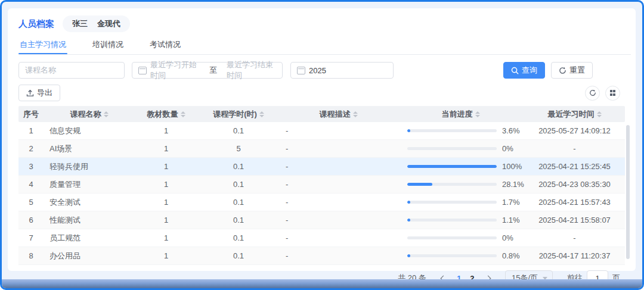 The height and width of the screenshot is (290, 644). Describe the element at coordinates (460, 185) in the screenshot. I see `cell-5: 28.1%` at that location.